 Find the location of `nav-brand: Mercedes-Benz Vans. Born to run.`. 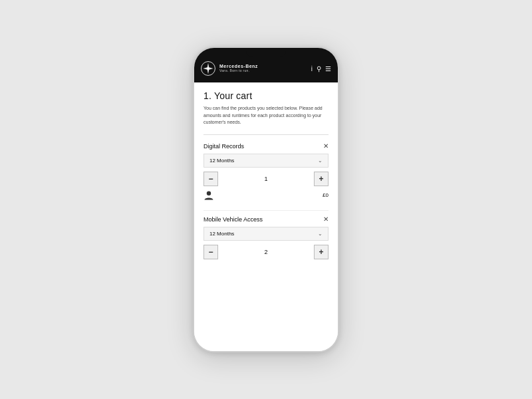

nav-brand: Mercedes-Benz Vans. Born to run. is located at coordinates (239, 68).